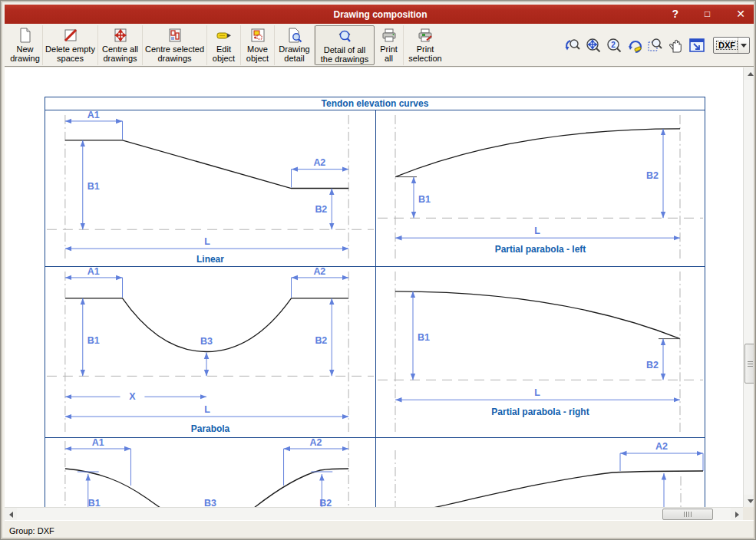 This screenshot has height=540, width=756. I want to click on left-arrow-icon, so click(11, 515).